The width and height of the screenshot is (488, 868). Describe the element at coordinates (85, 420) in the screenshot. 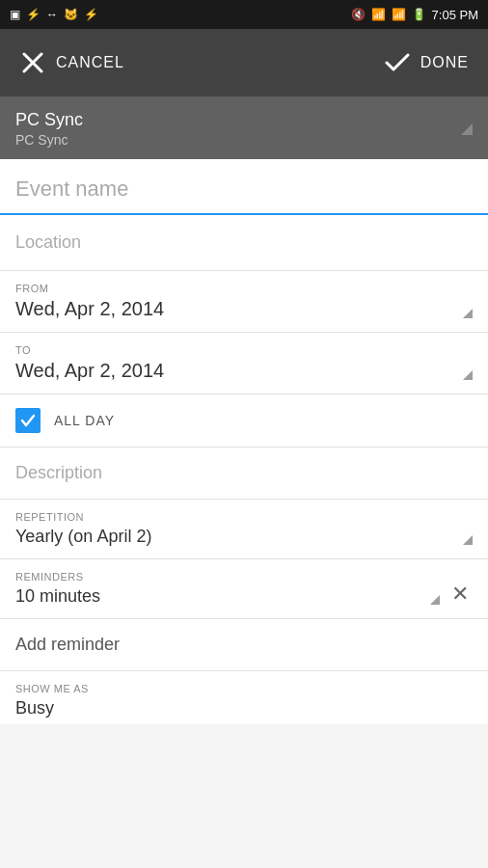

I see `all-day-label: ALL DAY` at that location.